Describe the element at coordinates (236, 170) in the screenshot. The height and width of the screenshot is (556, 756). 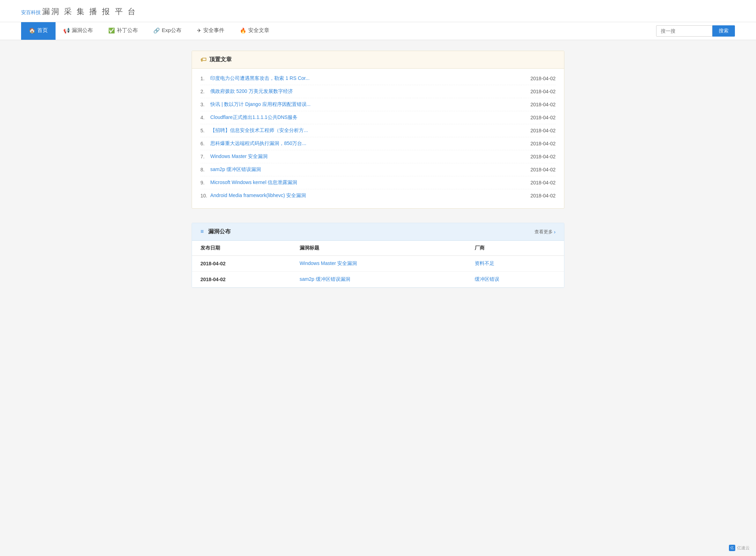
I see `item-link: sam2p 缓冲区错误漏洞` at that location.